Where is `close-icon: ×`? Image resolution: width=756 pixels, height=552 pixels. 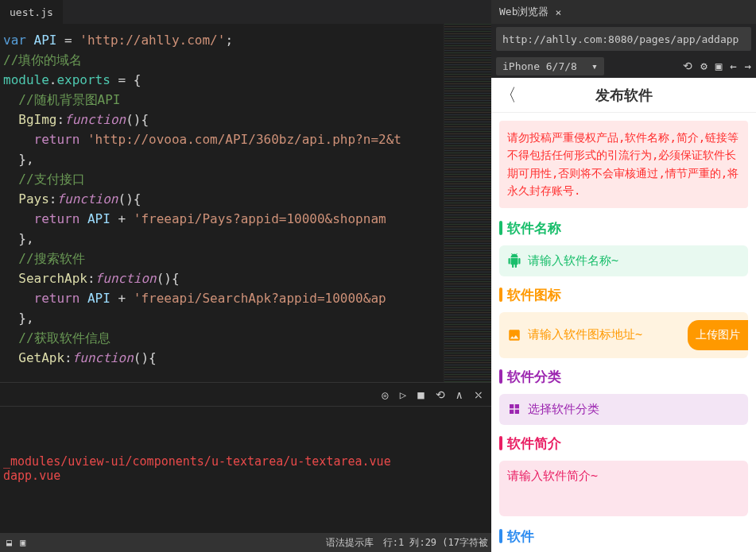
close-icon: × is located at coordinates (558, 13).